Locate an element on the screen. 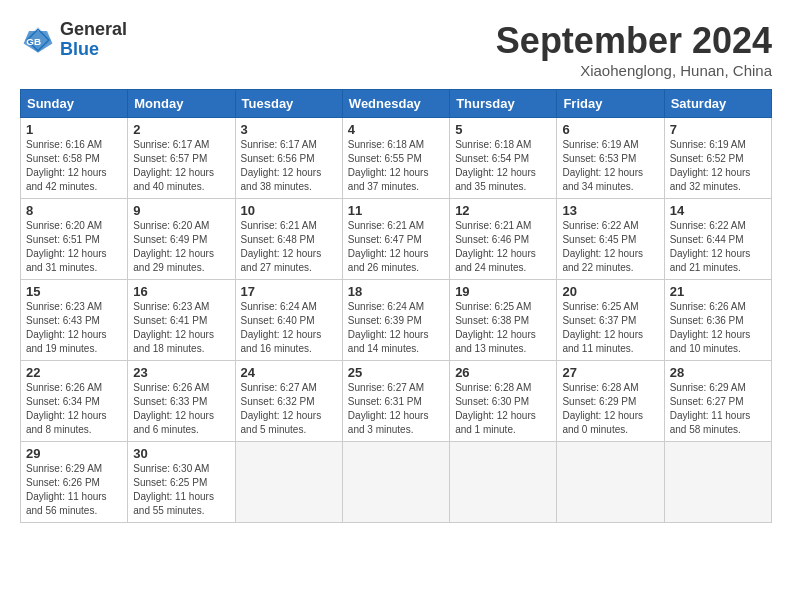 The width and height of the screenshot is (792, 612). logo-text: General Blue is located at coordinates (94, 40).